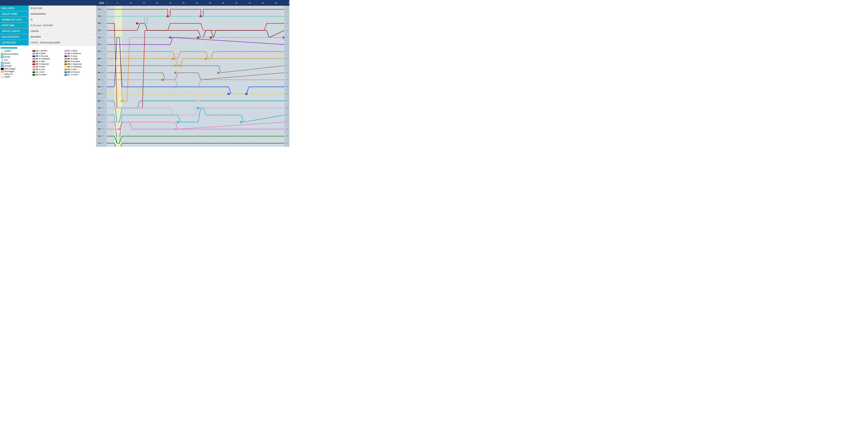 This screenshot has width=868, height=440. What do you see at coordinates (197, 3) in the screenshot?
I see `lap-tick: 35` at bounding box center [197, 3].